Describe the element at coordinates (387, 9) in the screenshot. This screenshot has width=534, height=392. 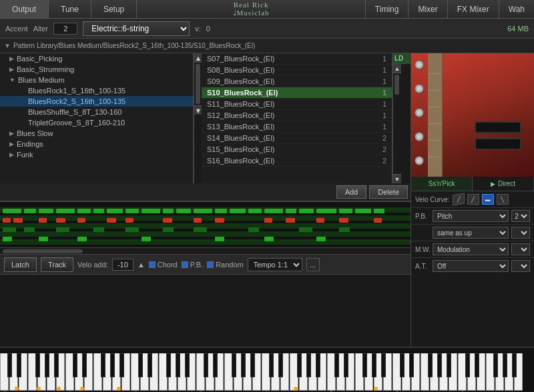
I see `tab-timing: Timing` at that location.